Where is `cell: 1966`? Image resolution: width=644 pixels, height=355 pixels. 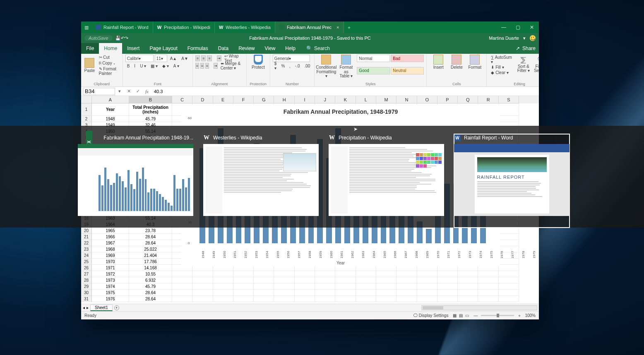 cell: 1966 is located at coordinates (111, 237).